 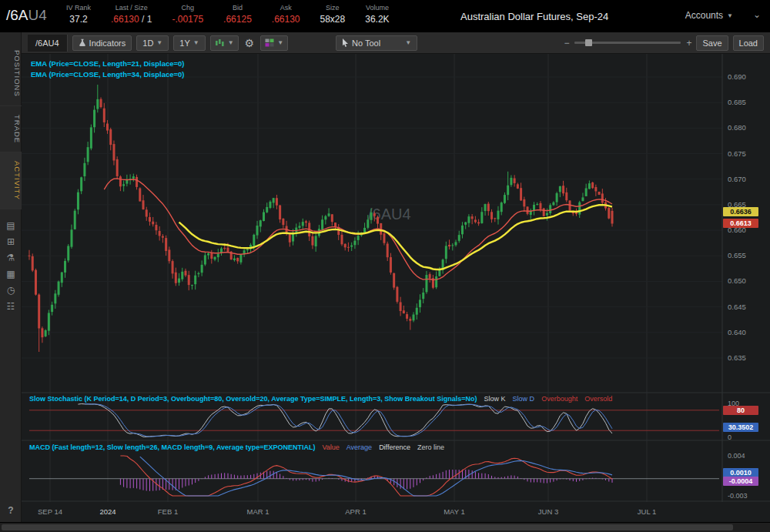 I want to click on time-axis: SEP 142024FEB 1MAR 1APR 1MAY 1JUN 3JUL 1, so click(x=396, y=512).